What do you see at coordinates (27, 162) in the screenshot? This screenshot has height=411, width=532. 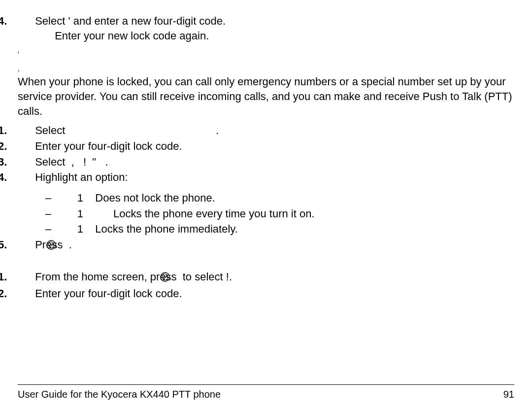 I see `item-number: 3.` at bounding box center [27, 162].